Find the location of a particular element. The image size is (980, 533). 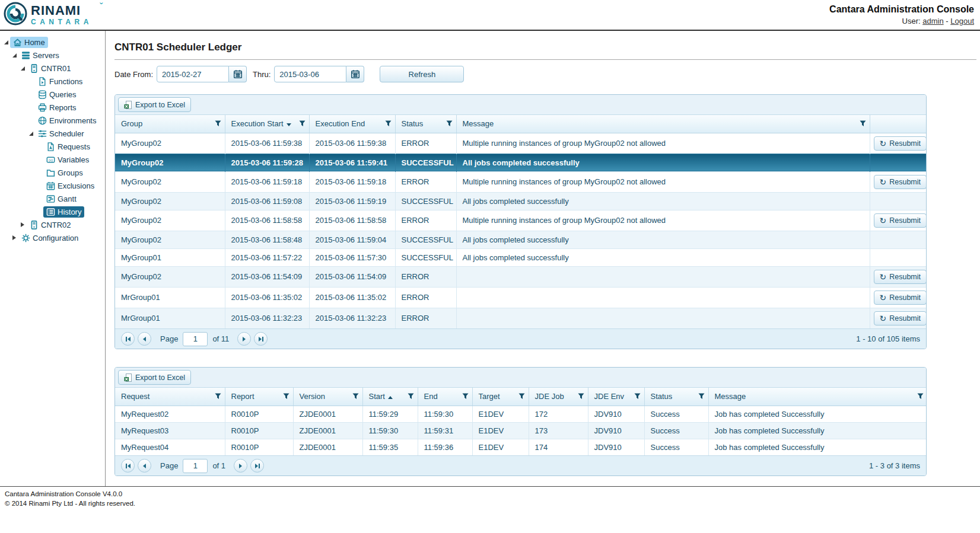

sidebar-item-configuration: Configuration is located at coordinates (52, 238).